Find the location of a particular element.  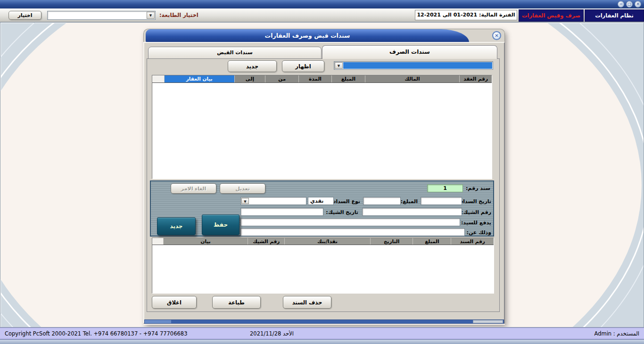

column-header-cash-bank: نقدا/بنك is located at coordinates (328, 241).